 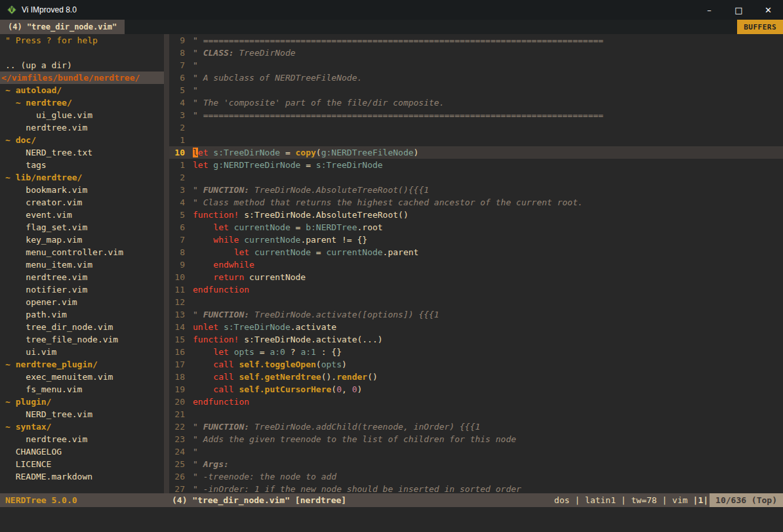 I want to click on editor-line-current: 10let s:TreeDirNode = copy(g:NERDTreeFil…, so click(x=476, y=152).